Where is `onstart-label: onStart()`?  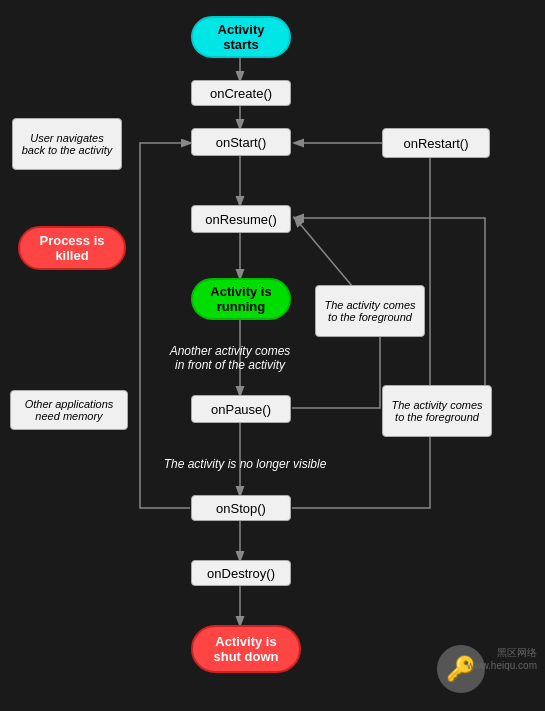 onstart-label: onStart() is located at coordinates (242, 142).